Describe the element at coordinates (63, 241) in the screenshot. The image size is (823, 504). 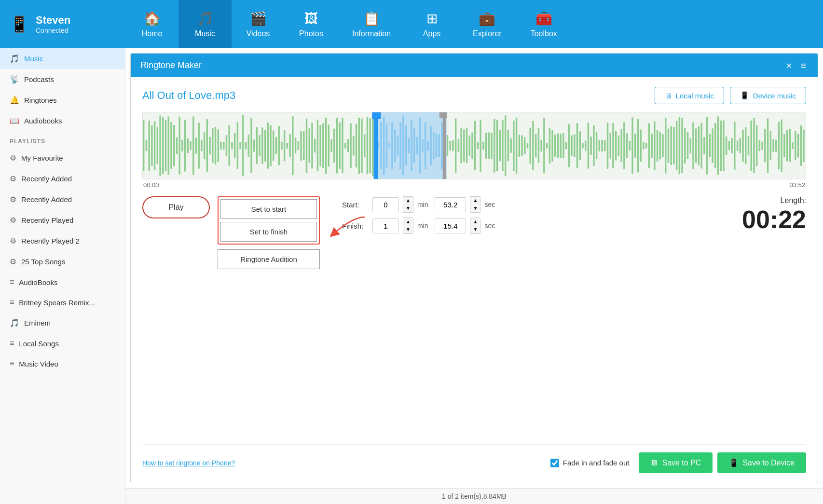
I see `sidebar-item-recently-played-2: ⚙ Recently Played 2` at that location.